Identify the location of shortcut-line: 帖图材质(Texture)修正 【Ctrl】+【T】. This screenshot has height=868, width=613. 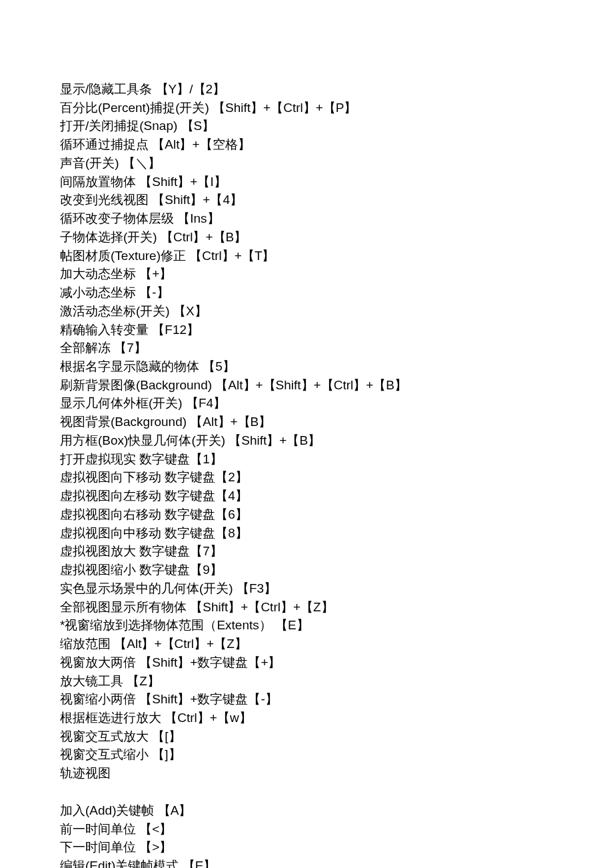
(306, 256).